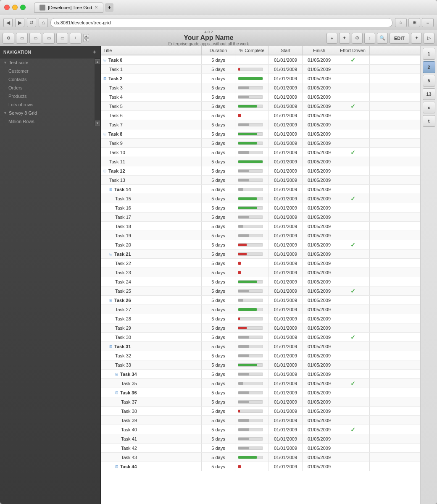  I want to click on table-row: Task 6 5 days 01/01/2009 01/05/2009, so click(261, 116).